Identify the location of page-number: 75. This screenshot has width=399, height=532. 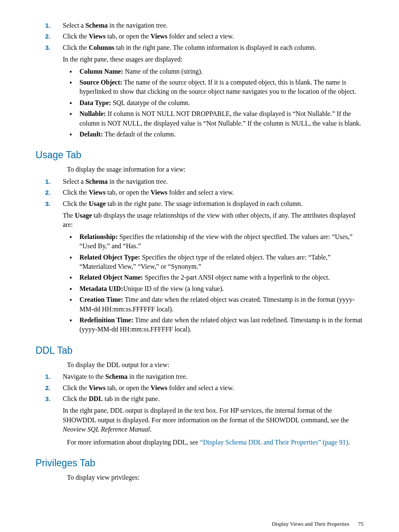
(361, 524).